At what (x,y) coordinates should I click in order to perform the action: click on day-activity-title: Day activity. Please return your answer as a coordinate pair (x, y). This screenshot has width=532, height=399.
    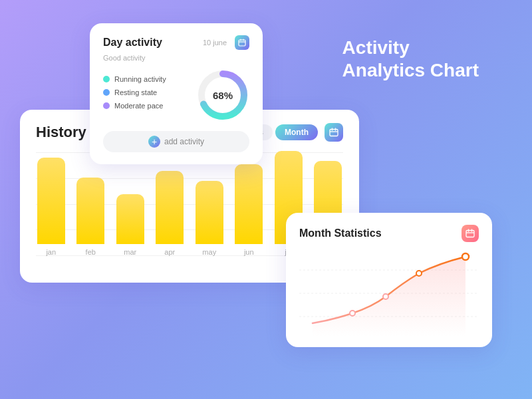
    Looking at the image, I should click on (133, 43).